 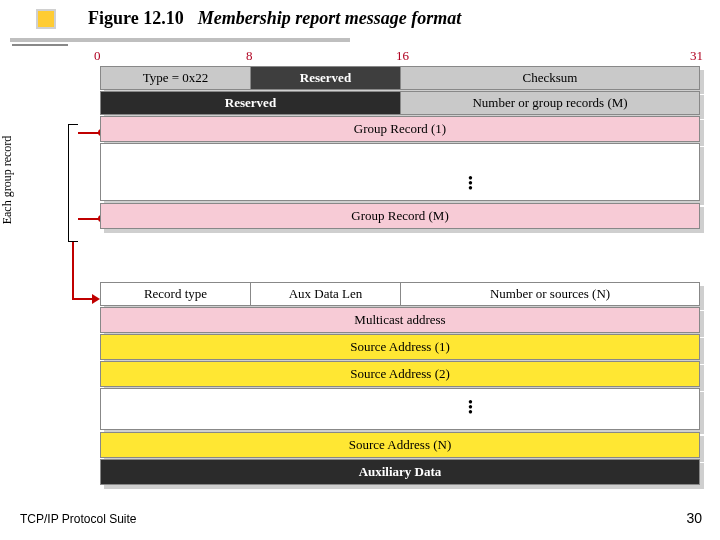 I want to click on footer-text: TCP/IP Protocol Suite, so click(x=78, y=519).